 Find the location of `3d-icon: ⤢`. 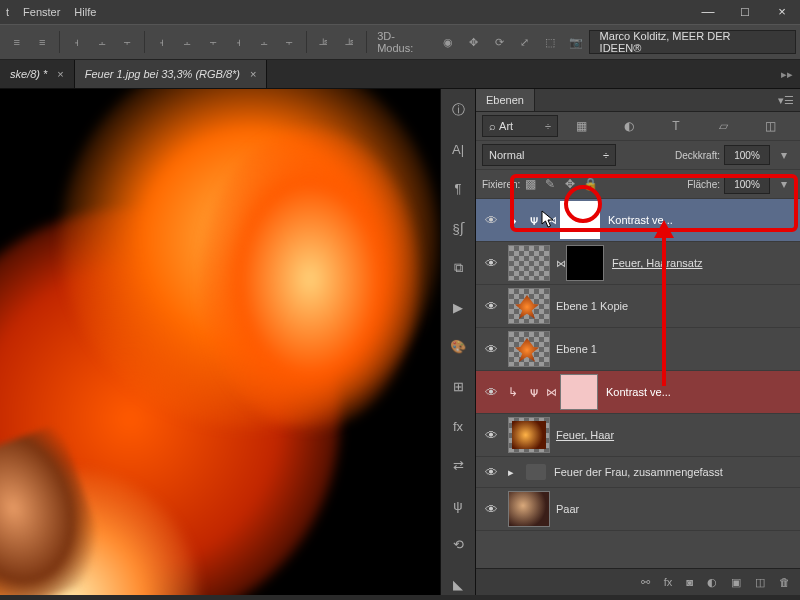

3d-icon: ⤢ is located at coordinates (524, 42).